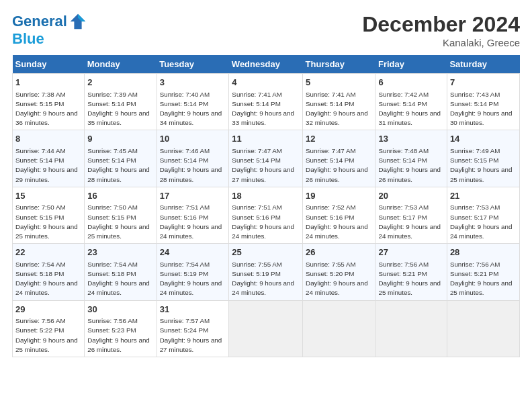 The height and width of the screenshot is (411, 532). I want to click on day-number: 19, so click(339, 196).